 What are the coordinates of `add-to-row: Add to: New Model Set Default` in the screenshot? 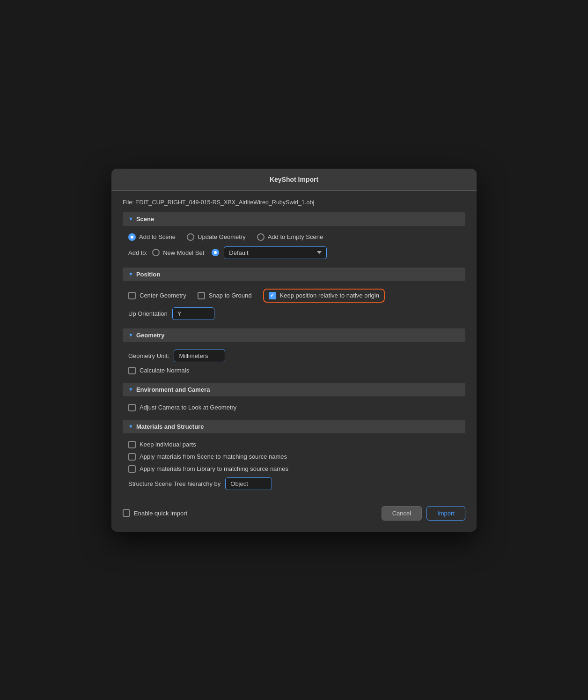 It's located at (294, 253).